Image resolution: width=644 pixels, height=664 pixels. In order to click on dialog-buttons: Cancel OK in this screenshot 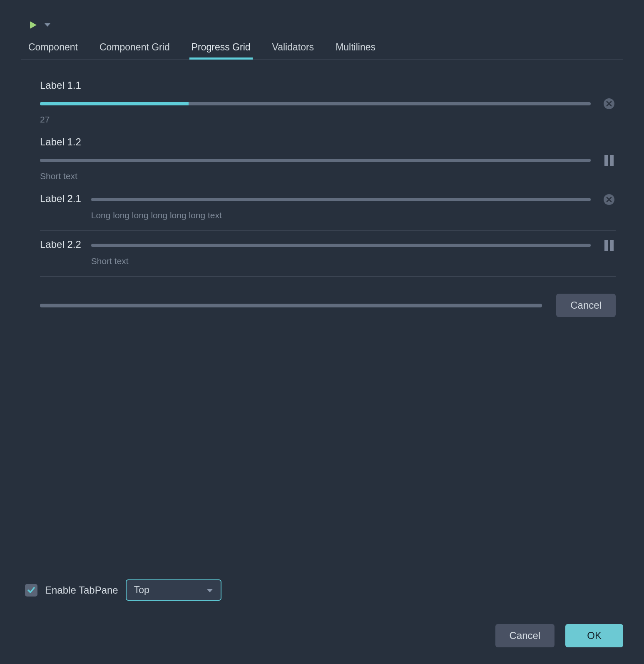, I will do `click(322, 636)`.